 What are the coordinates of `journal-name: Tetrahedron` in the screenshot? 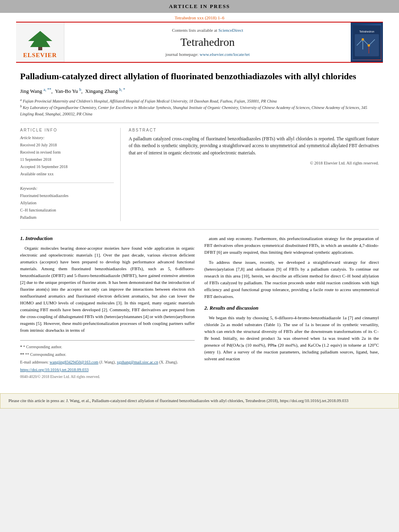 It's located at (208, 42).